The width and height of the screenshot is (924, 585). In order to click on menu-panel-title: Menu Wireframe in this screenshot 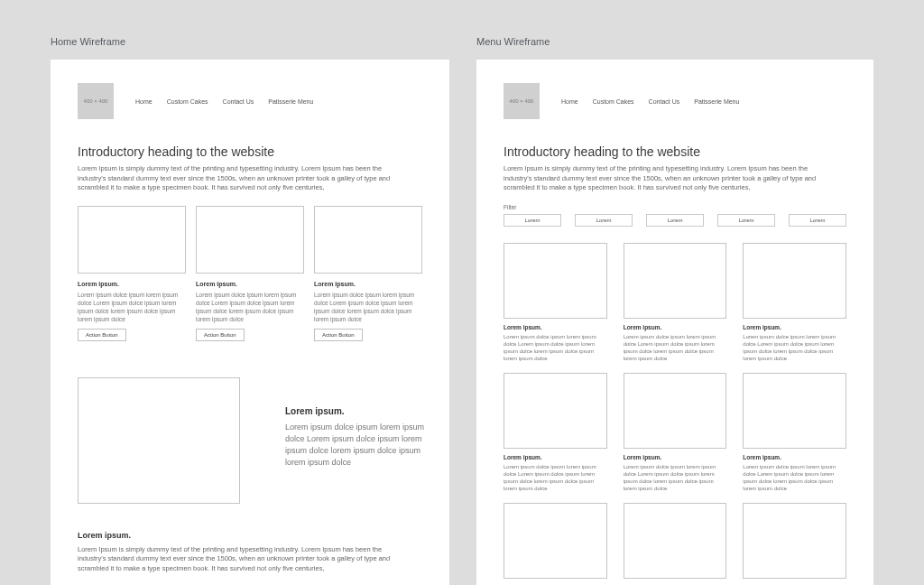, I will do `click(675, 42)`.